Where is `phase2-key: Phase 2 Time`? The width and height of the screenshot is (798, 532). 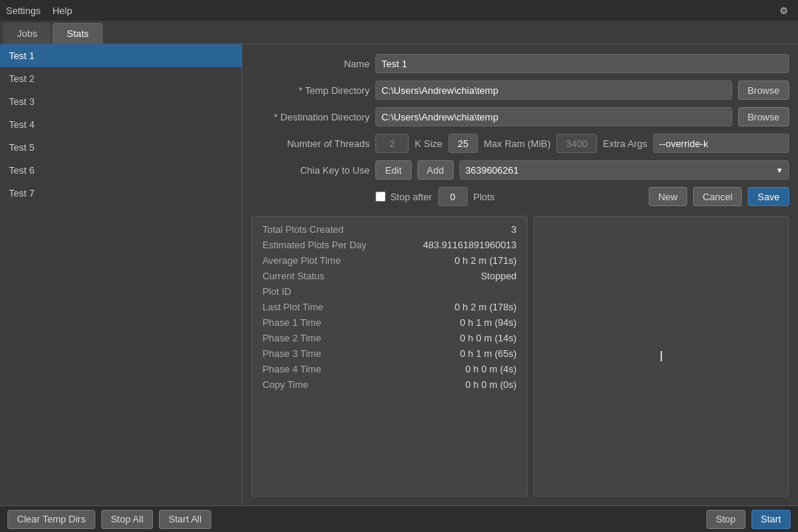
phase2-key: Phase 2 Time is located at coordinates (292, 338).